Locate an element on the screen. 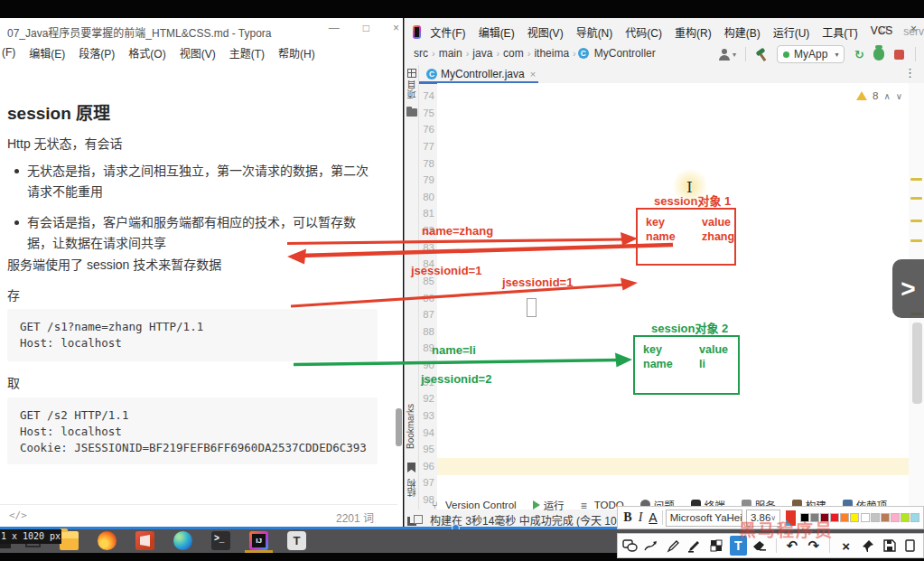  edge-icon is located at coordinates (182, 540).